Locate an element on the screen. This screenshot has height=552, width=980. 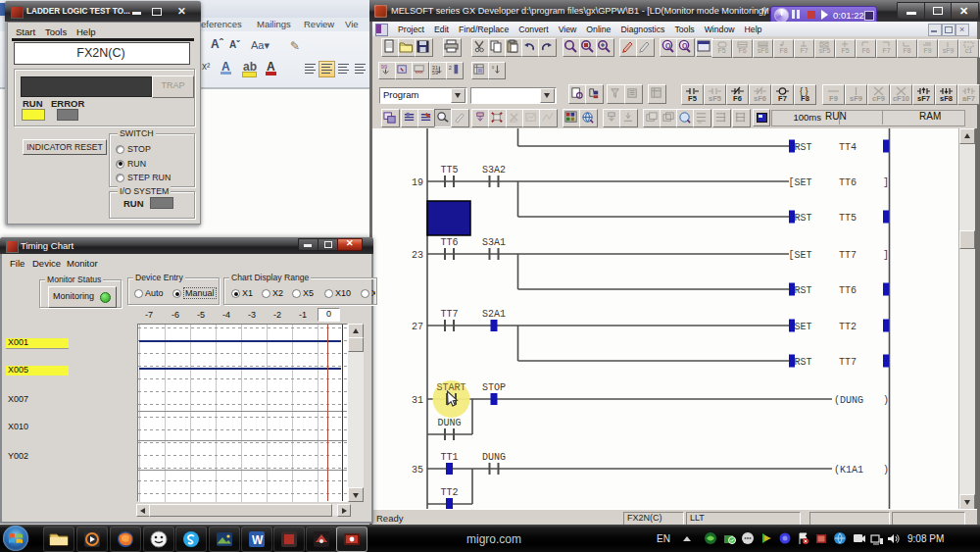
svg-text: (K1A1 is located at coordinates (849, 471).